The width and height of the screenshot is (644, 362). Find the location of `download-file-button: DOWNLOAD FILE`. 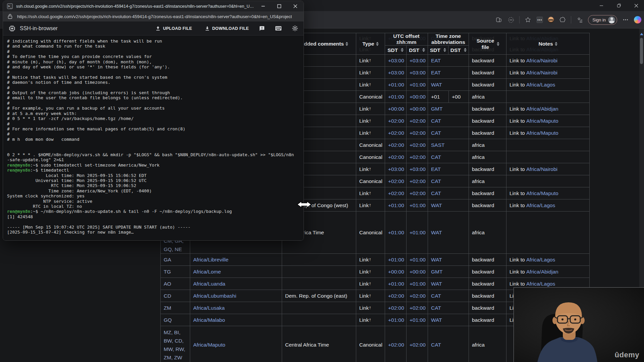

download-file-button: DOWNLOAD FILE is located at coordinates (227, 28).